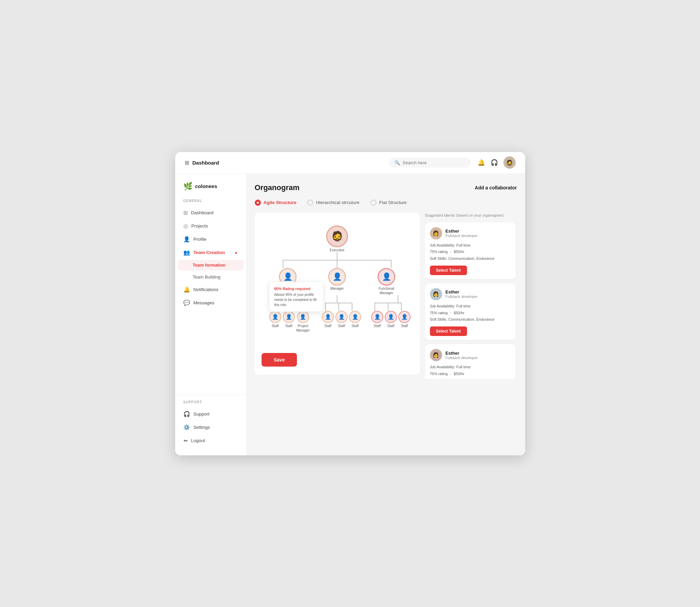  I want to click on staff-7: 👤 Staff, so click(377, 320).